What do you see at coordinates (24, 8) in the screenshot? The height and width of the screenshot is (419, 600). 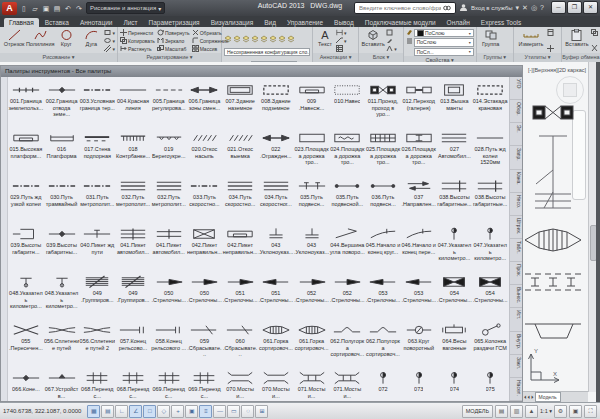 I see `new-icon: ▯` at bounding box center [24, 8].